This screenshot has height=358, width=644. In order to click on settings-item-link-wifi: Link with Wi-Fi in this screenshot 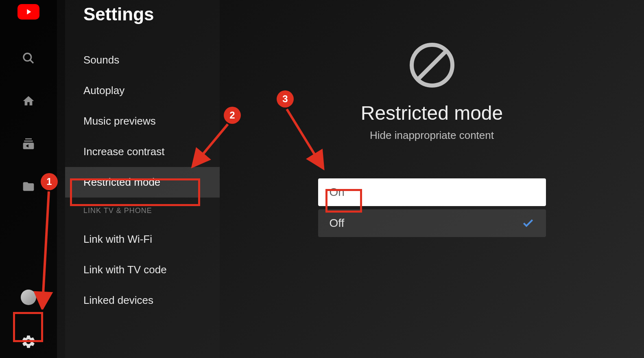, I will do `click(142, 239)`.